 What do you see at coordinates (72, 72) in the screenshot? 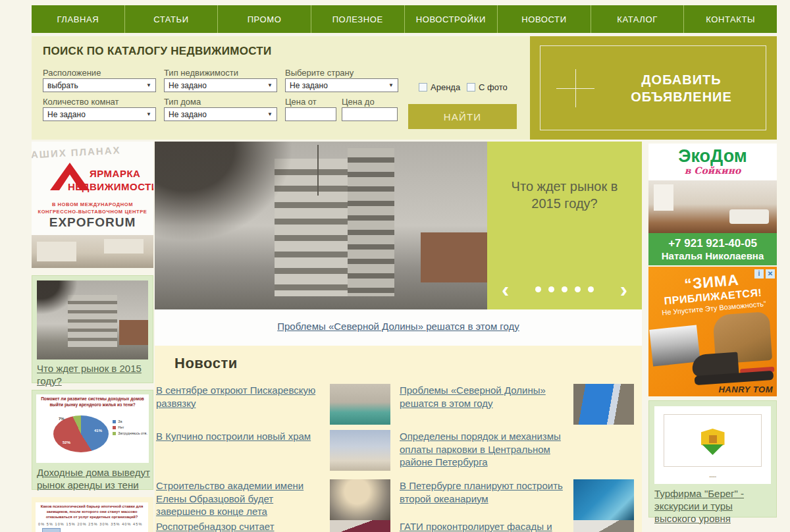
I see `location-label: Расположение` at bounding box center [72, 72].